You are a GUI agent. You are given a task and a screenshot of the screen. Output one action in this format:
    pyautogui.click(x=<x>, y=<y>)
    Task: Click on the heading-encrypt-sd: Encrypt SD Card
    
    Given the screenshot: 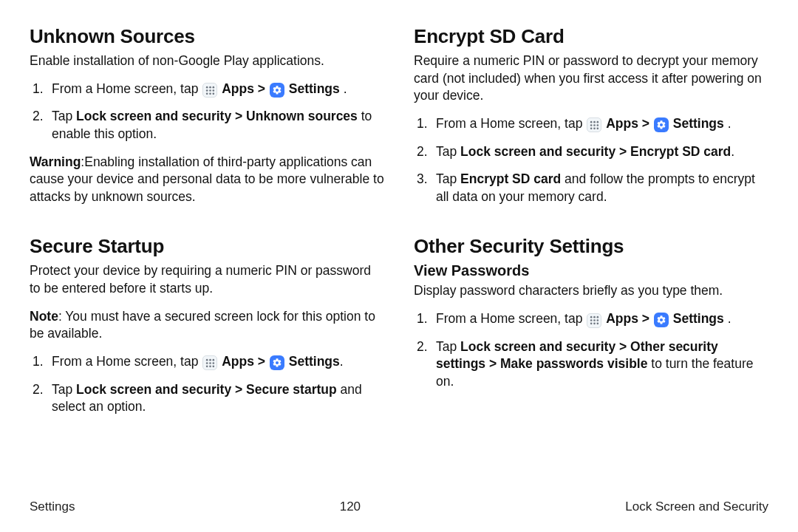 What is the action you would take?
    pyautogui.click(x=591, y=37)
    